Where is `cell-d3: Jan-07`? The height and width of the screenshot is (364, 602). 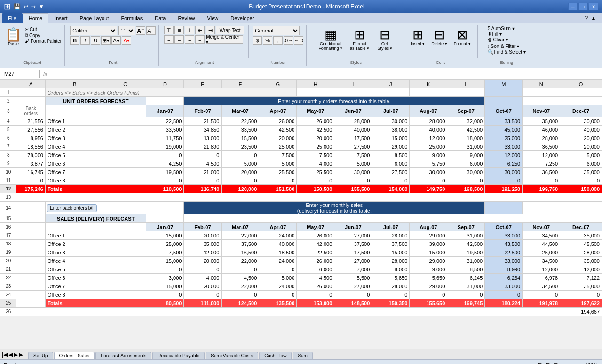 cell-d3: Jan-07 is located at coordinates (165, 111).